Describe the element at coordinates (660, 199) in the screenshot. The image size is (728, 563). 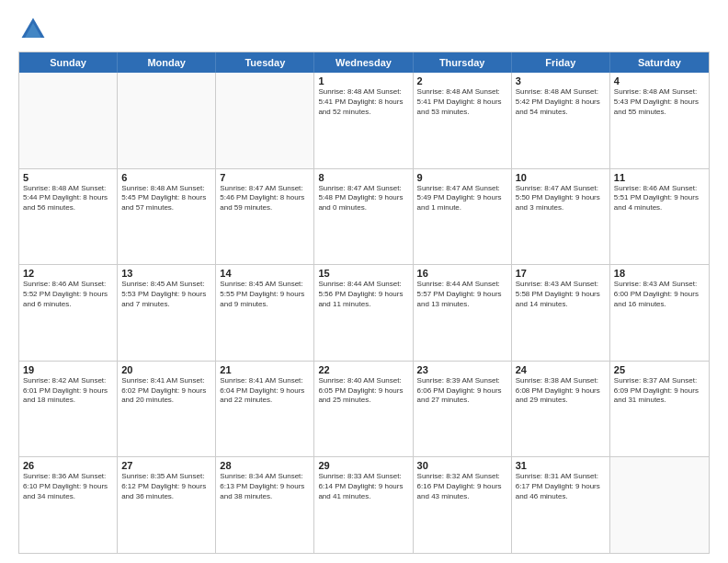
I see `day-info: Sunrise: 8:46 AM Sunset: 5:51 PM Dayligh…` at that location.